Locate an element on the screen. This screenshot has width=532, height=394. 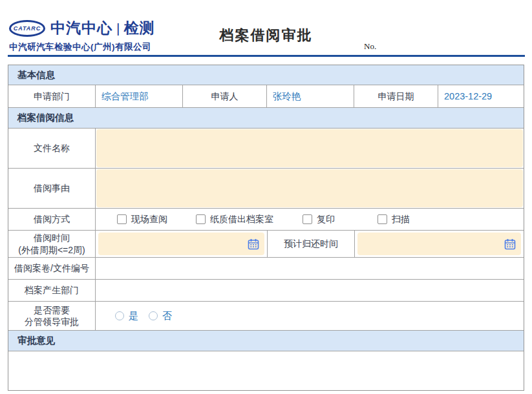
row-produce-dept: 档案产生部门 is located at coordinates (266, 290).